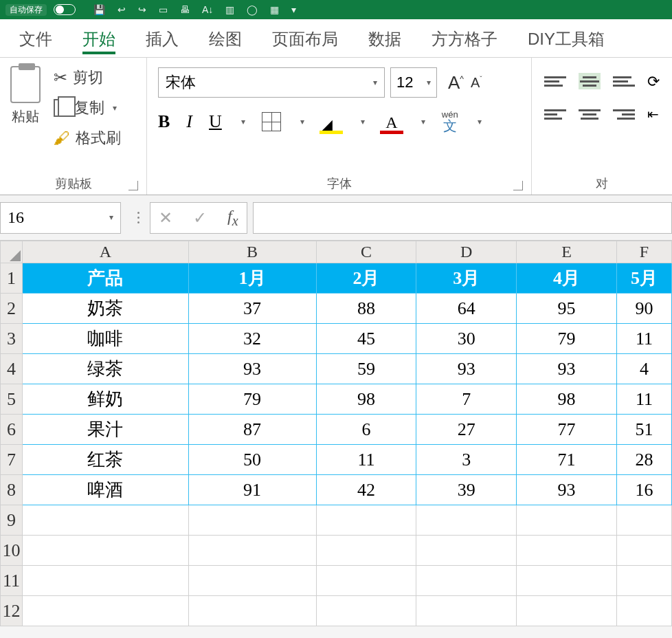 This screenshot has height=638, width=672. Describe the element at coordinates (366, 278) in the screenshot. I see `cell: 2月` at that location.